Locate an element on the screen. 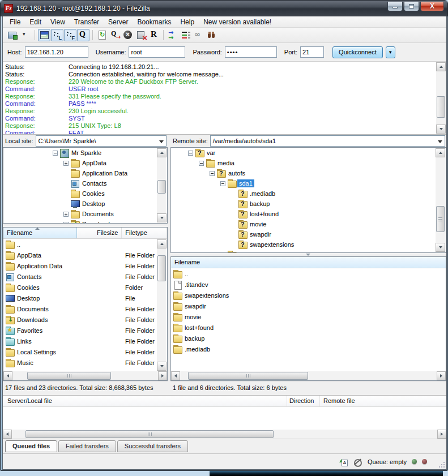 The height and width of the screenshot is (476, 448). local-file-row-downloads: ↓DownloadsFile Folder is located at coordinates (85, 320).